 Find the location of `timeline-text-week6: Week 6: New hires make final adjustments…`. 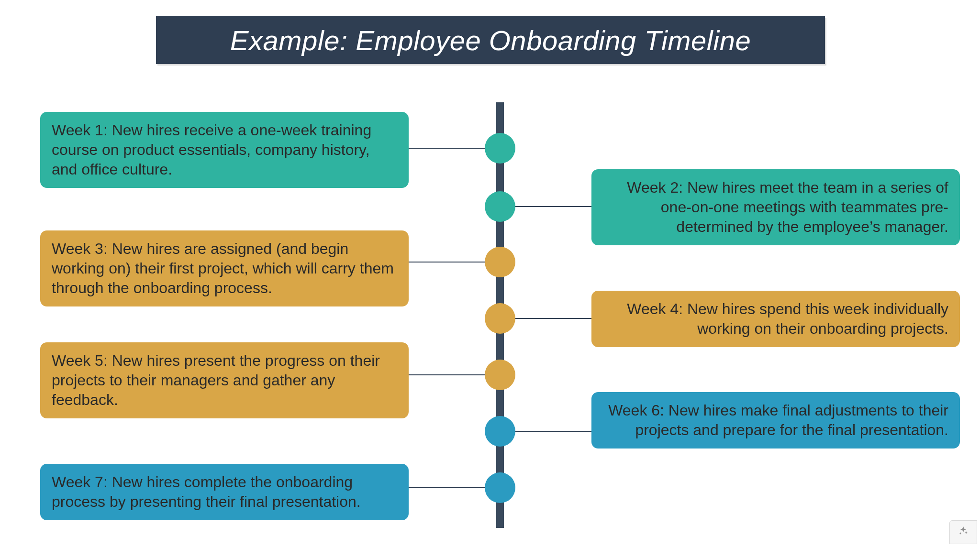

timeline-text-week6: Week 6: New hires make final adjustments… is located at coordinates (778, 420).